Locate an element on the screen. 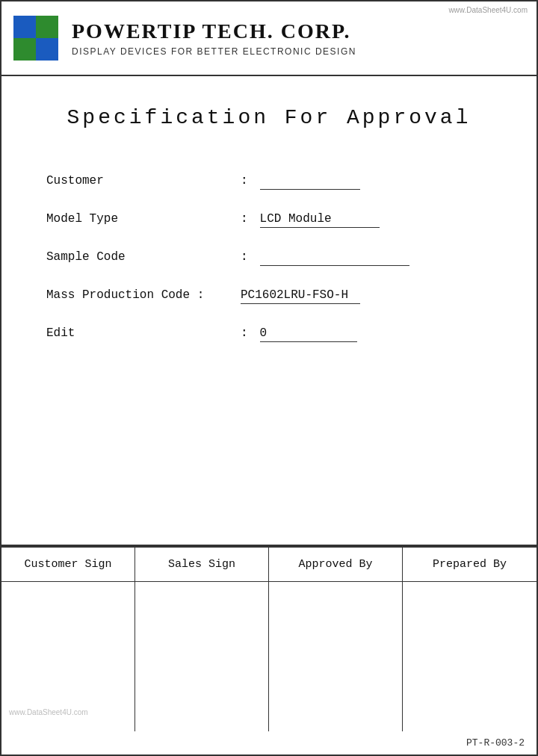  header-text: POWERTIP TECH. CORP. DISPLAY DEVICES FOR… is located at coordinates (214, 38).